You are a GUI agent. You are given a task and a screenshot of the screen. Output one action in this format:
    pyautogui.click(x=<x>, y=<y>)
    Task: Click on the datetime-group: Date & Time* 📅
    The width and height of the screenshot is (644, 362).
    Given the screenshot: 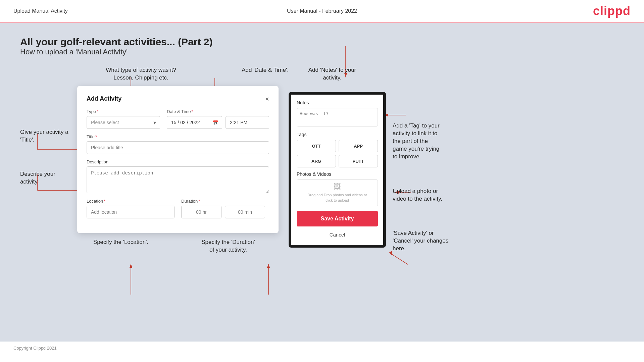 What is the action you would take?
    pyautogui.click(x=218, y=119)
    